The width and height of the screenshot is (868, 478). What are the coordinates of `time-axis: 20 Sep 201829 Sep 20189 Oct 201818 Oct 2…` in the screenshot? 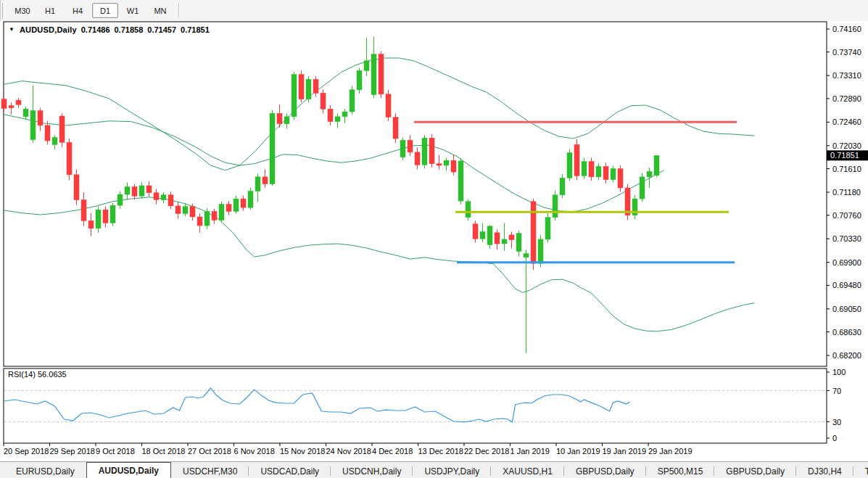 It's located at (348, 450).